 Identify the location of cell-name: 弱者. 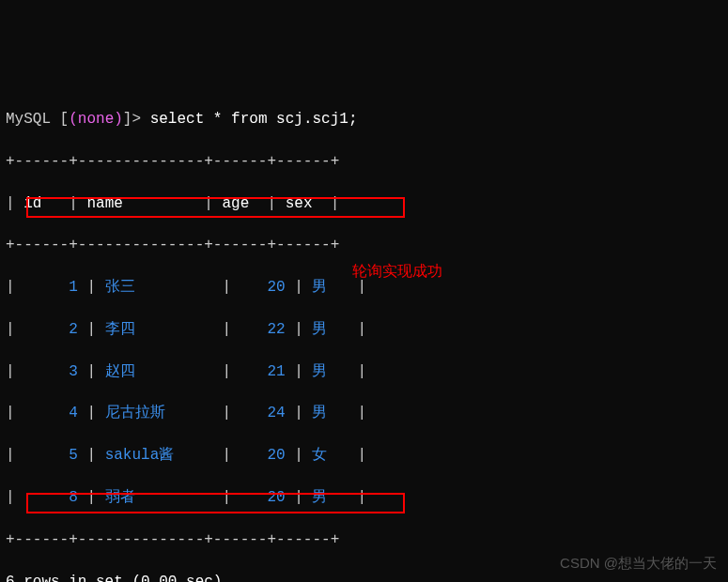
(163, 498).